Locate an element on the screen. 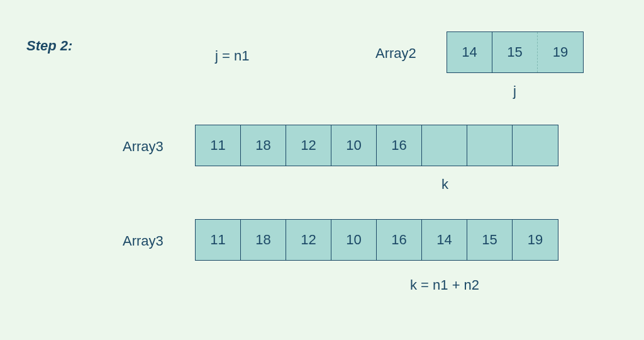 The width and height of the screenshot is (644, 340). array2: 14 15 19 is located at coordinates (515, 52).